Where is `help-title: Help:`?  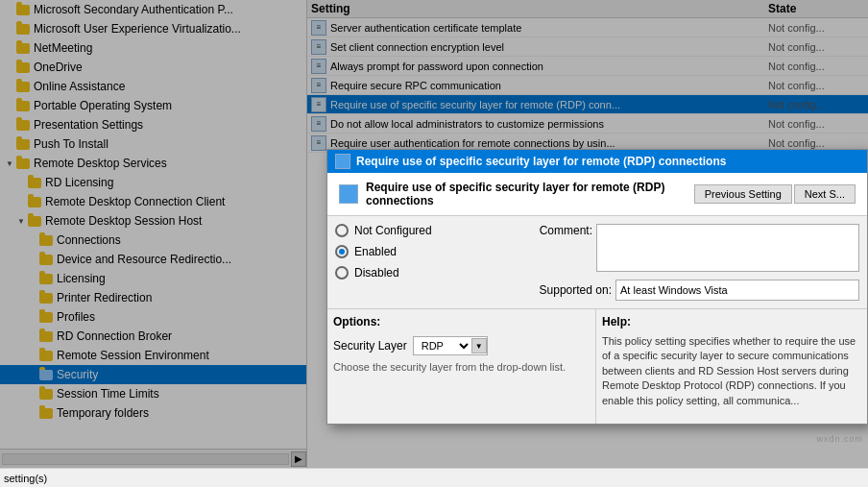
help-title: Help: is located at coordinates (732, 322).